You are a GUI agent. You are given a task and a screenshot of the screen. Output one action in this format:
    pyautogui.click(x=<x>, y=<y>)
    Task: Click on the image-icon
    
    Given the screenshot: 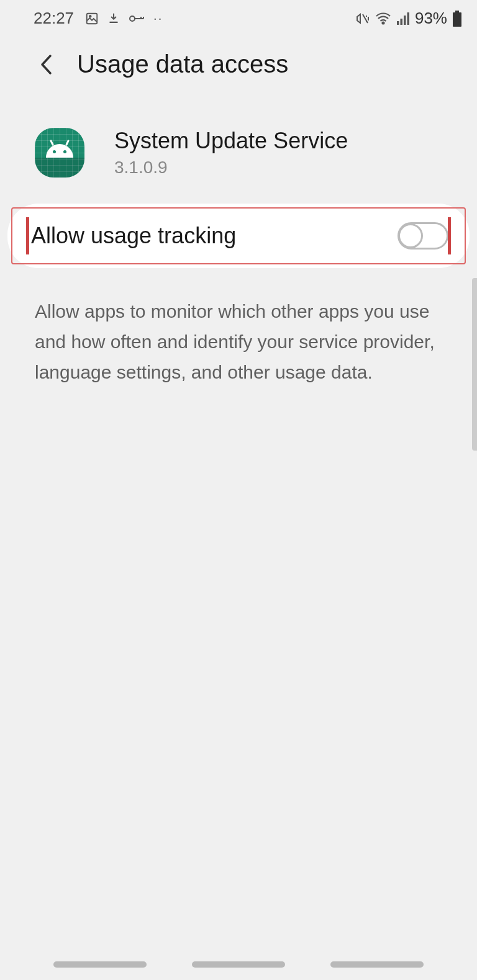 What is the action you would take?
    pyautogui.click(x=92, y=19)
    